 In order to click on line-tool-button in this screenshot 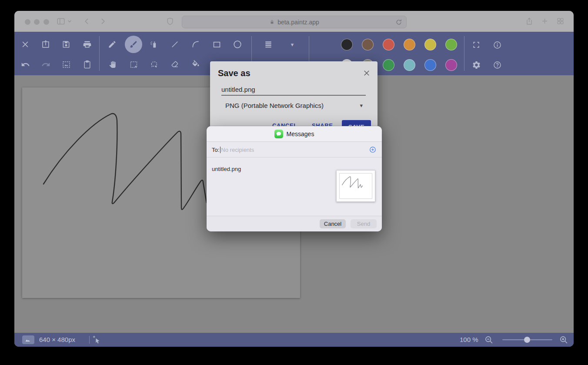, I will do `click(175, 44)`.